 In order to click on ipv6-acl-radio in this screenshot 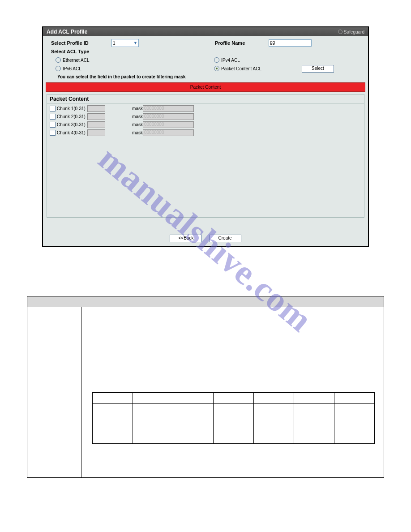, I will do `click(58, 69)`.